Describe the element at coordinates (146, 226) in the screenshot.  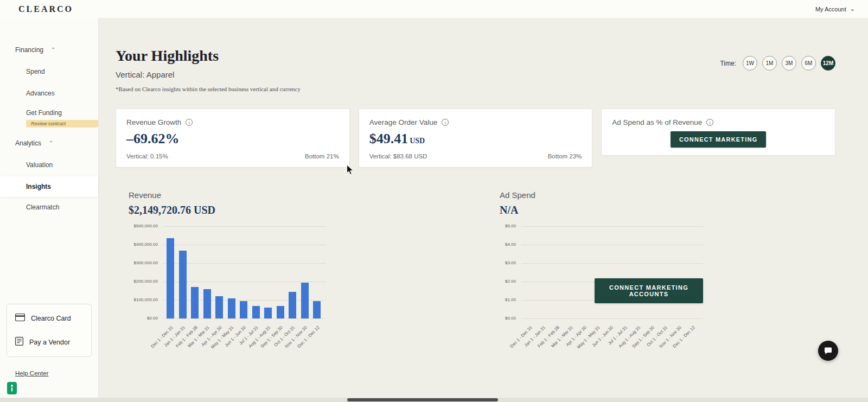
I see `y-tick-label: $500,000.00` at that location.